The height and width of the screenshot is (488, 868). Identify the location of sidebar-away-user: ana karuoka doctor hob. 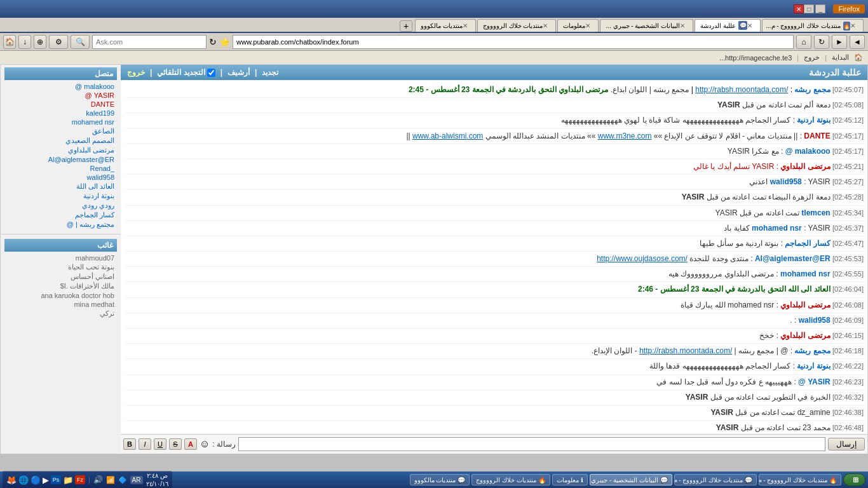
(61, 295).